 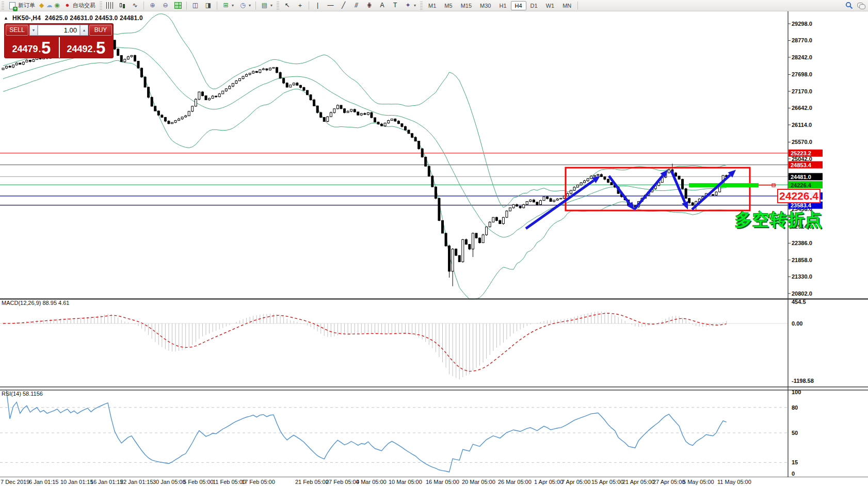 What do you see at coordinates (57, 5) in the screenshot?
I see `navigator-icon: ◉` at bounding box center [57, 5].